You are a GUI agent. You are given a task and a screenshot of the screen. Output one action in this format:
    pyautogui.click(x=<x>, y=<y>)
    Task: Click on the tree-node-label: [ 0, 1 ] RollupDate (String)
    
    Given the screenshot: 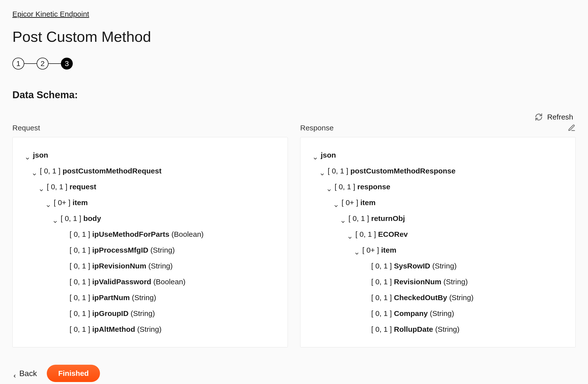 What is the action you would take?
    pyautogui.click(x=415, y=329)
    